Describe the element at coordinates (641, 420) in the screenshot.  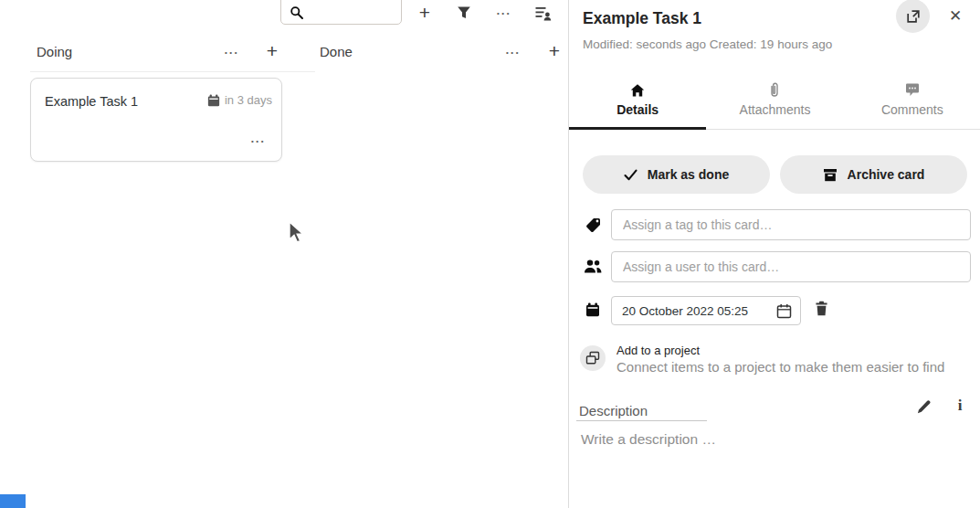
I see `description-underline` at that location.